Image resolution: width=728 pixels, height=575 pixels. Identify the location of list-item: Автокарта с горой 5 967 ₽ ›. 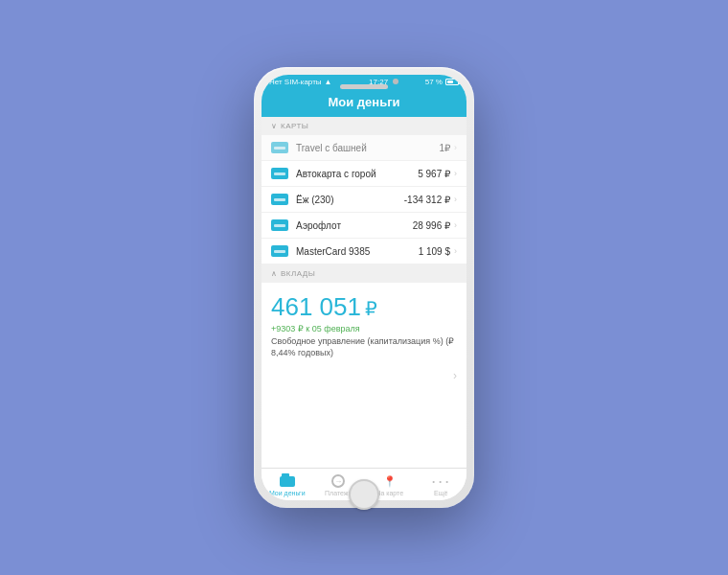
(364, 174).